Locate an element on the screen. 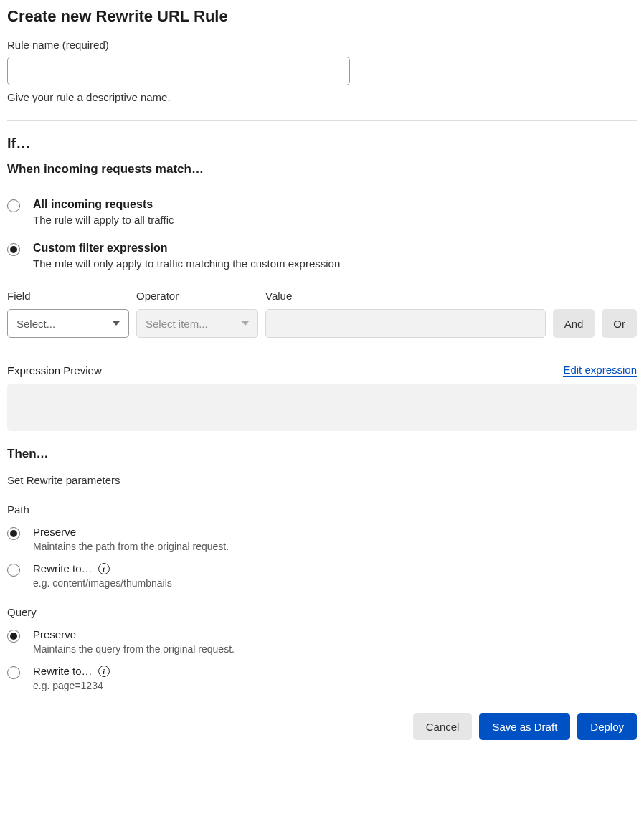 Image resolution: width=644 pixels, height=824 pixels. path-label: Path is located at coordinates (322, 509).